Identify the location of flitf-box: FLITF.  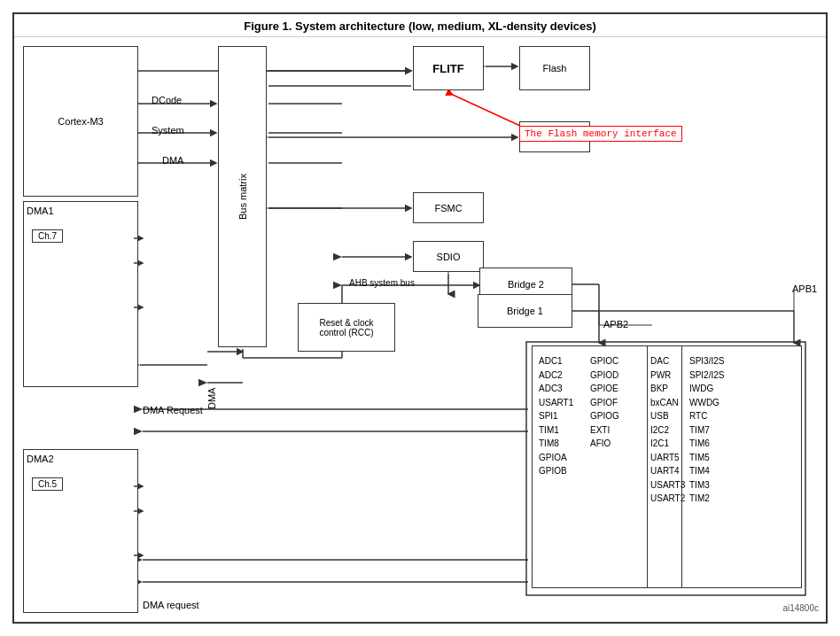
(448, 68).